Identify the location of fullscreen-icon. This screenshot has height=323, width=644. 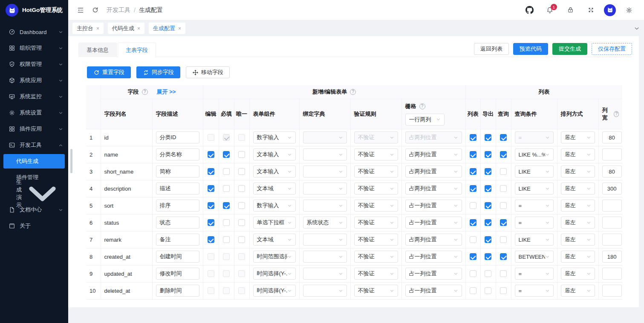
(591, 10).